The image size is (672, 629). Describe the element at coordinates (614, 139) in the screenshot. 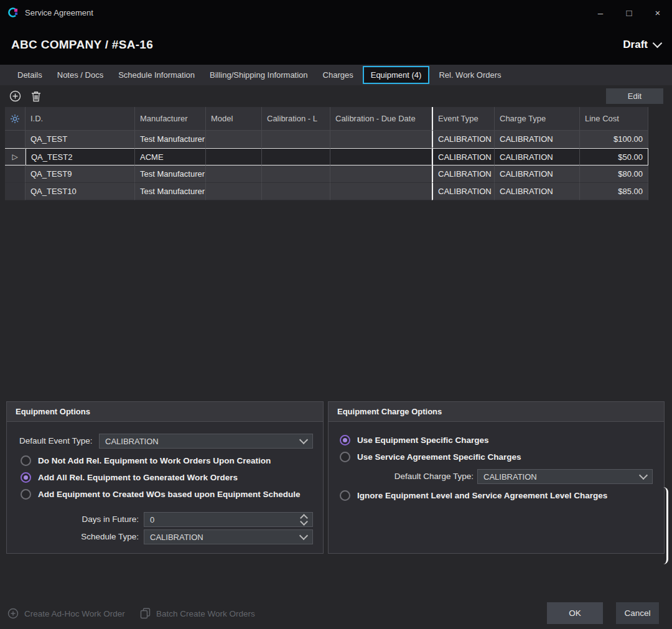

I see `cell-line-cost: $100.00` at that location.